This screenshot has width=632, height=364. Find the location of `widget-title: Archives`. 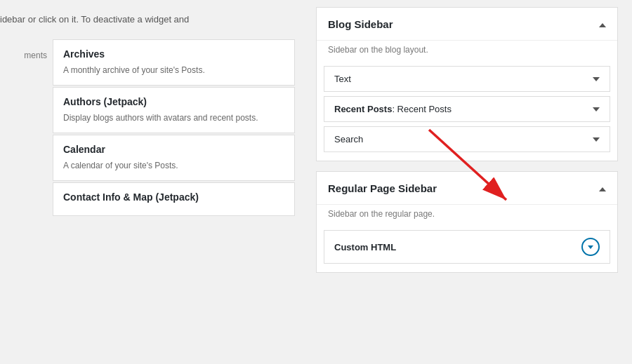

widget-title: Archives is located at coordinates (174, 54).